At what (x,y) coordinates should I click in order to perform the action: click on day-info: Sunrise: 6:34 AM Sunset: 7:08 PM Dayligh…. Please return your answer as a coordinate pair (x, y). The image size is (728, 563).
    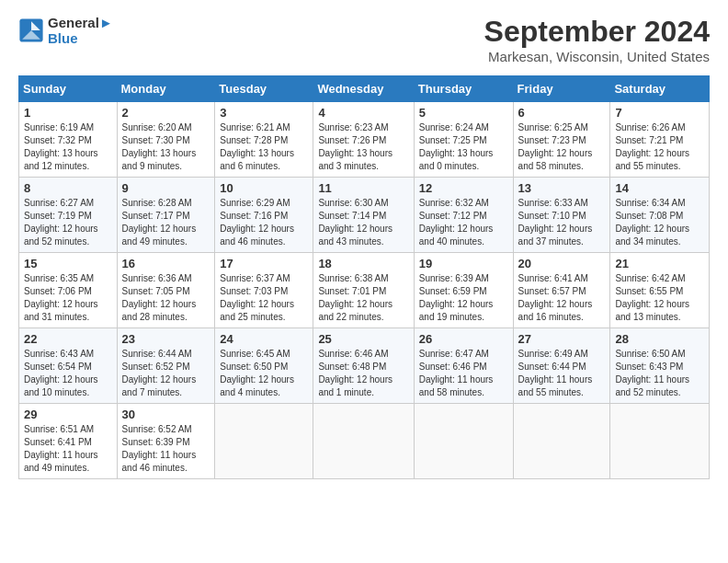
    Looking at the image, I should click on (660, 223).